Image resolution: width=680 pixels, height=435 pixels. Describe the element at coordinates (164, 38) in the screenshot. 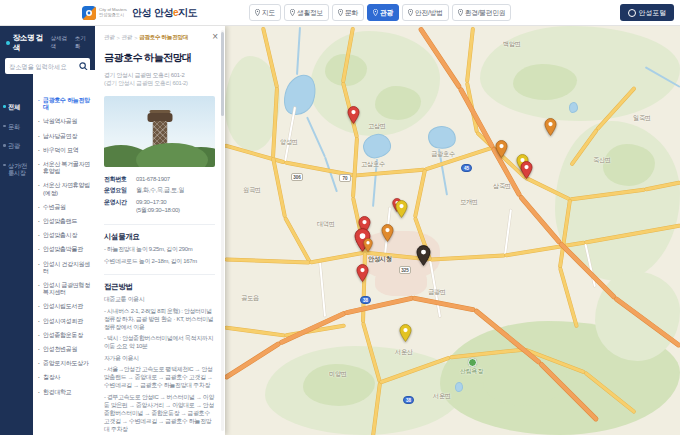

I see `breadcrumb-item: 금광호수 하늘전망대` at that location.